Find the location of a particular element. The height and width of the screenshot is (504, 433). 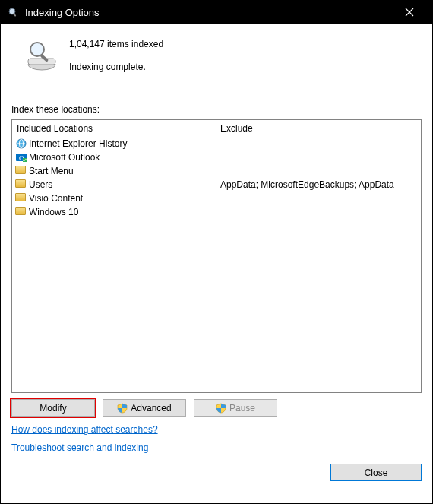

item-label: Windows 10 is located at coordinates (53, 212).